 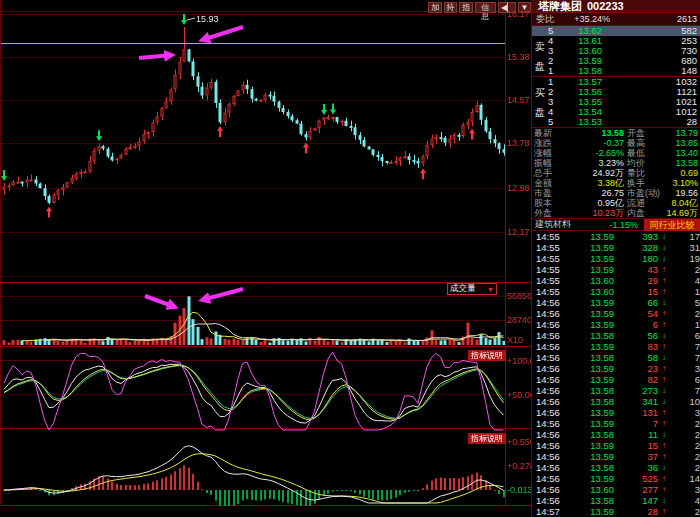 What do you see at coordinates (682, 163) in the screenshot?
I see `detail-value: 13.58` at bounding box center [682, 163].